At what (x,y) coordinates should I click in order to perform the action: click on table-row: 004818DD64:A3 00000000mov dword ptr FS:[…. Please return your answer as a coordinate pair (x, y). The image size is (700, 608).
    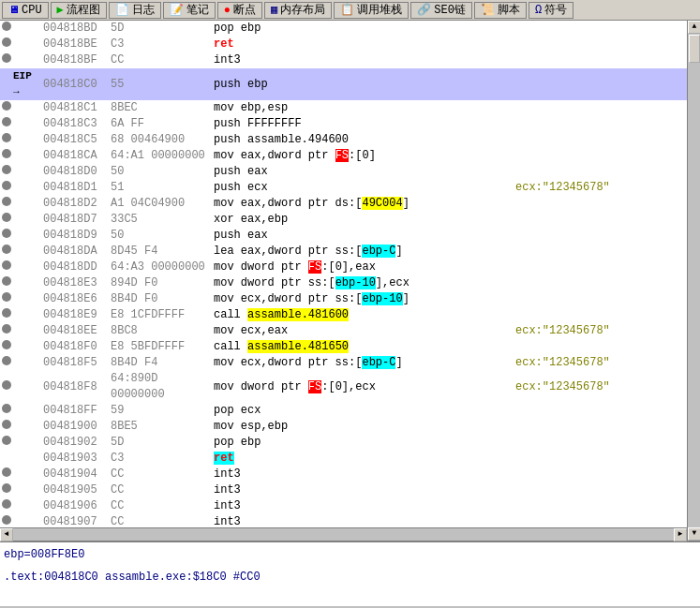
    Looking at the image, I should click on (343, 268).